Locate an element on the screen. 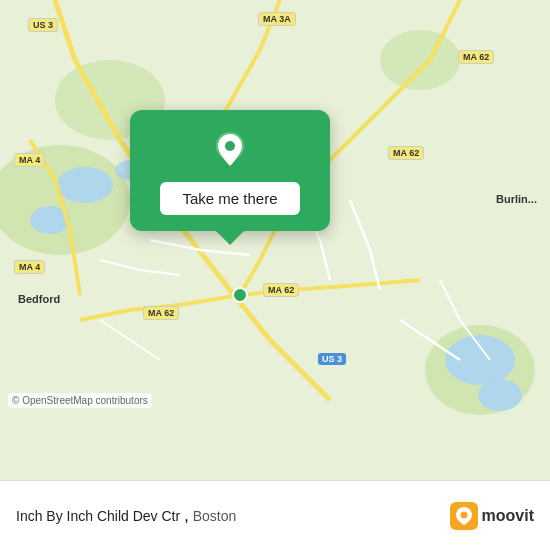 This screenshot has height=550, width=550. take-me-there-button: Take me there is located at coordinates (230, 198).